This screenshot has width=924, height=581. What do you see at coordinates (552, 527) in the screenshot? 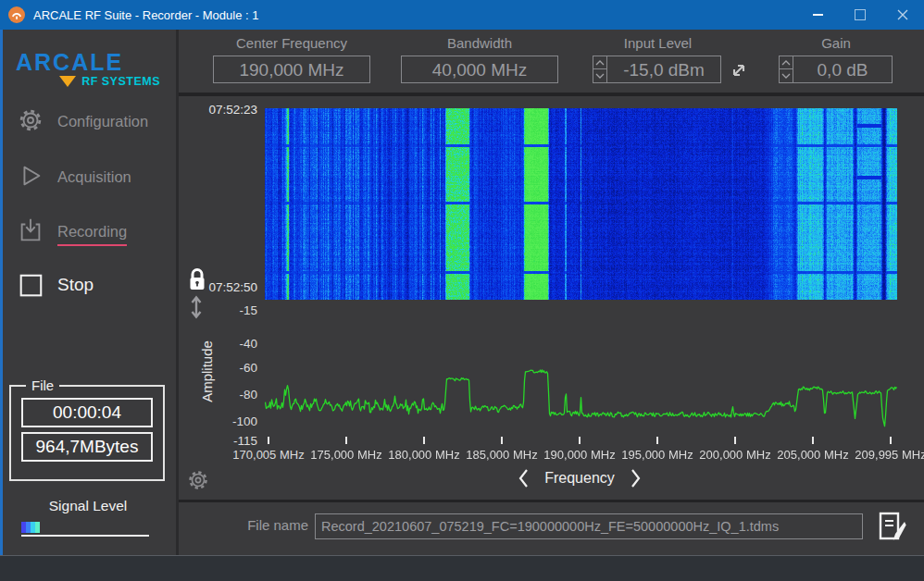
I see `file-name-bar: File name` at bounding box center [552, 527].